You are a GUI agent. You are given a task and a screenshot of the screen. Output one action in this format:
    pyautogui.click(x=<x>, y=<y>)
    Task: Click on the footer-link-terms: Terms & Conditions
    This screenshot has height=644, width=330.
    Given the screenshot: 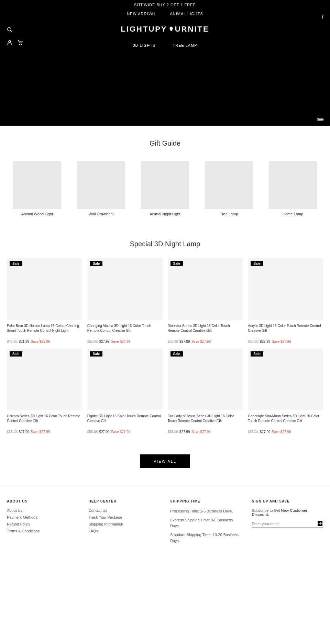 What is the action you would take?
    pyautogui.click(x=43, y=531)
    